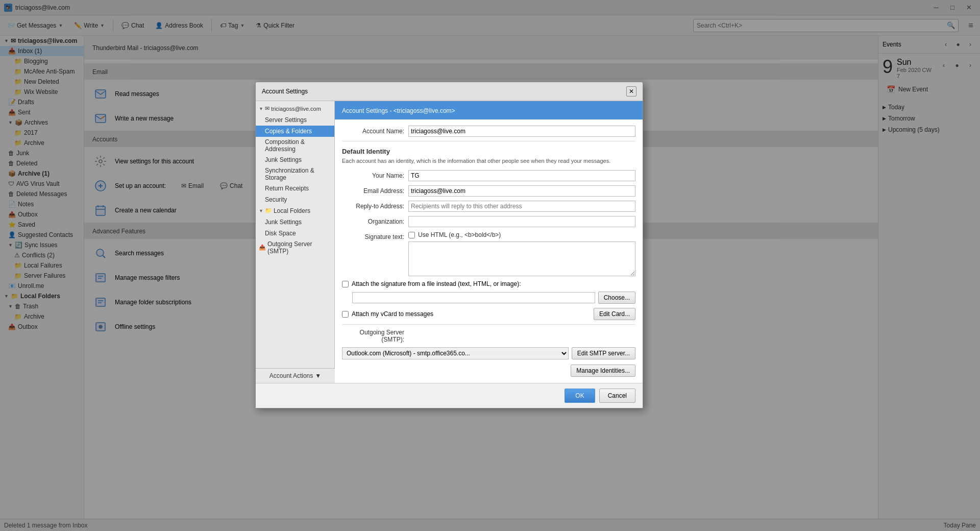  Describe the element at coordinates (455, 353) in the screenshot. I see `smtp-select: Outlook.com (Microsoft) - smtp.office365…` at that location.